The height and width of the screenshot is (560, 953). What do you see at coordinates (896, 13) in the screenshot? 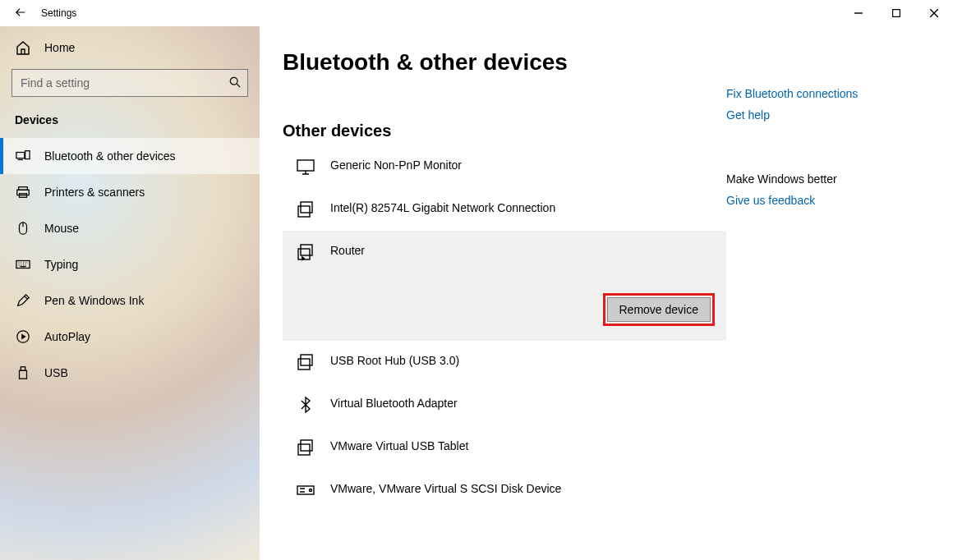
I see `maximize-button` at bounding box center [896, 13].